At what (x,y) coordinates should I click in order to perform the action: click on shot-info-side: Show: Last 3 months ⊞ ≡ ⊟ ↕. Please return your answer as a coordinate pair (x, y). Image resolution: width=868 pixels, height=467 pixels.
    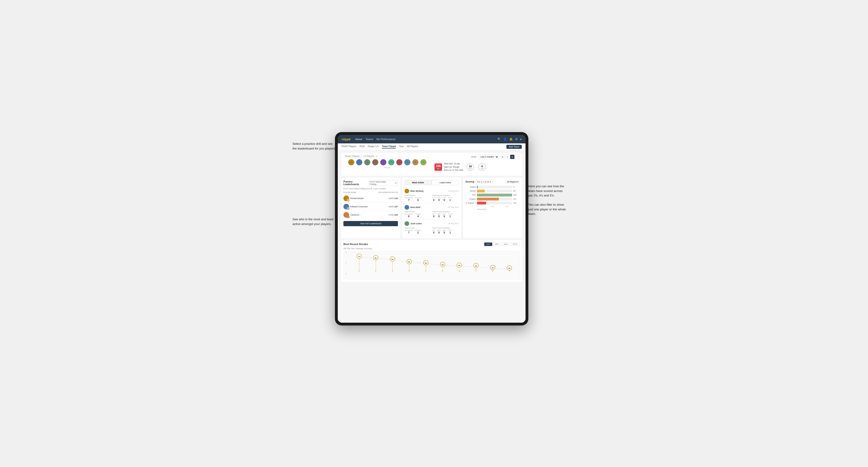
    Looking at the image, I should click on (476, 164).